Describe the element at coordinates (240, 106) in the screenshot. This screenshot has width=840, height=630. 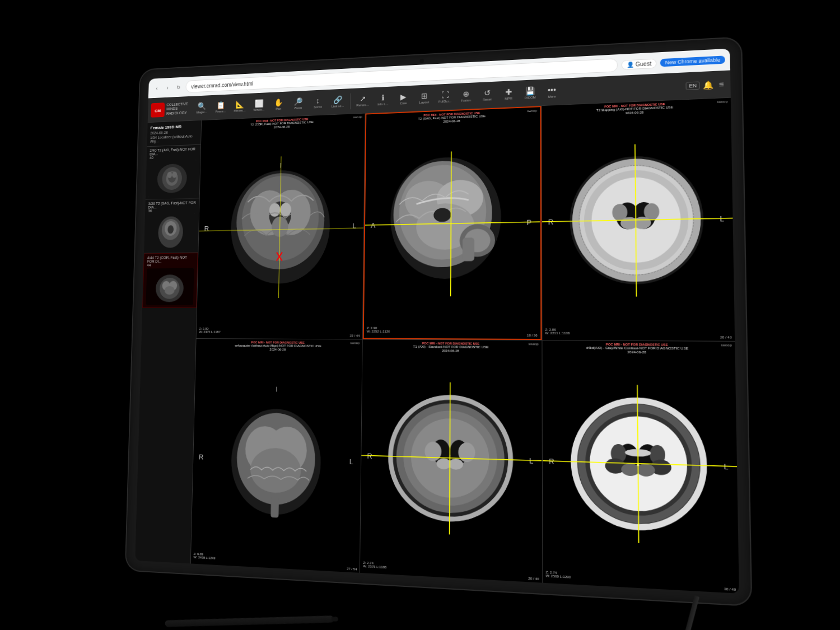
I see `tool-measure: 📐 Measu...` at that location.